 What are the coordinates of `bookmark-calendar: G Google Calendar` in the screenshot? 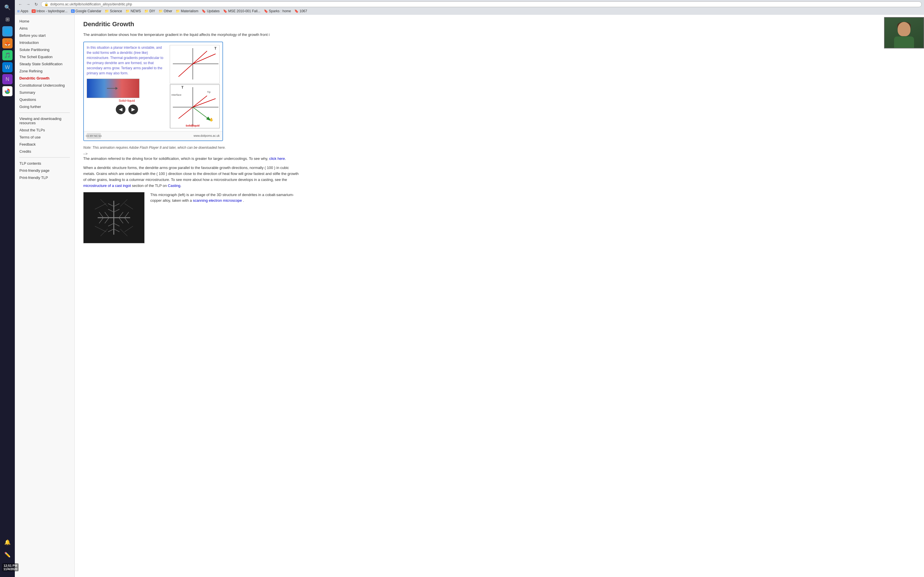 It's located at (86, 11).